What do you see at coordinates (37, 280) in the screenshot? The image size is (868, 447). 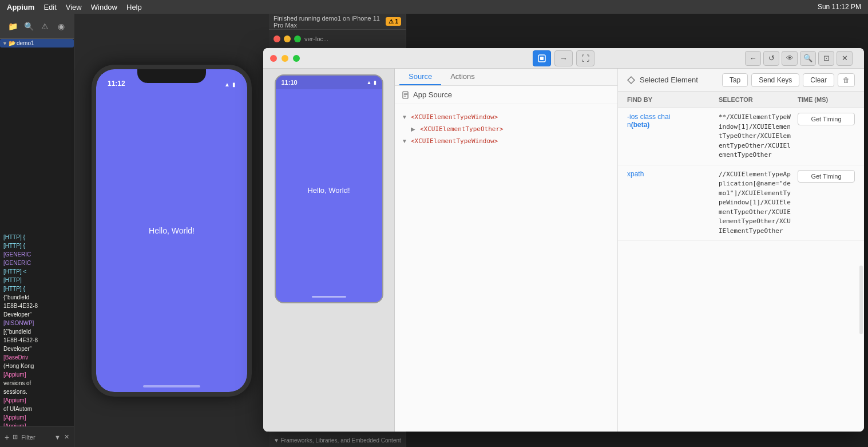 I see `log-line: [HTTP]` at bounding box center [37, 280].